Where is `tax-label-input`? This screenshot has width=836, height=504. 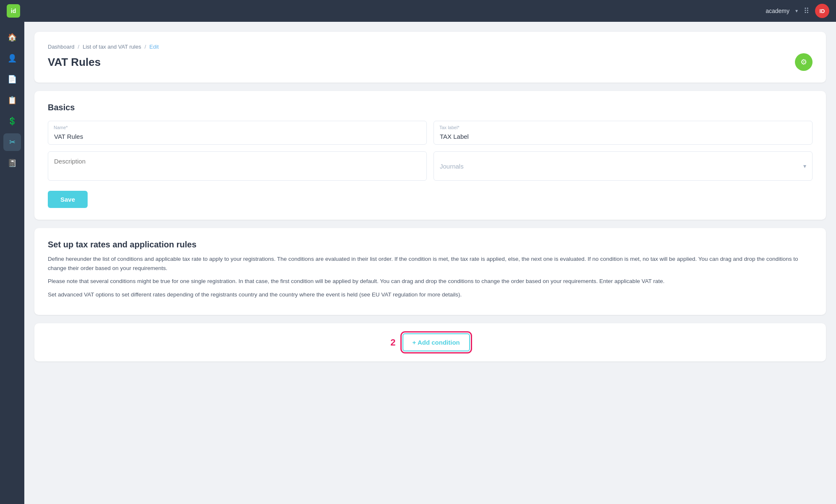 tax-label-input is located at coordinates (623, 132).